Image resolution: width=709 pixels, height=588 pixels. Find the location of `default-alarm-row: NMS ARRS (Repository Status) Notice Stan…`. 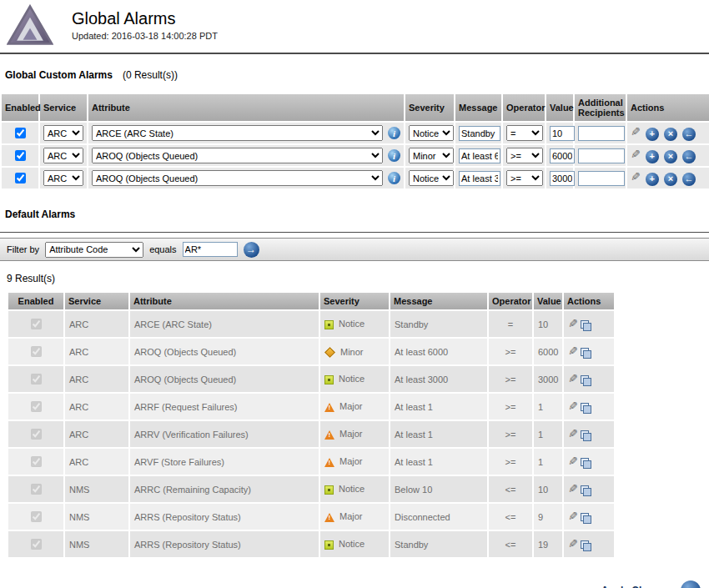

default-alarm-row: NMS ARRS (Repository Status) Notice Stan… is located at coordinates (311, 544).